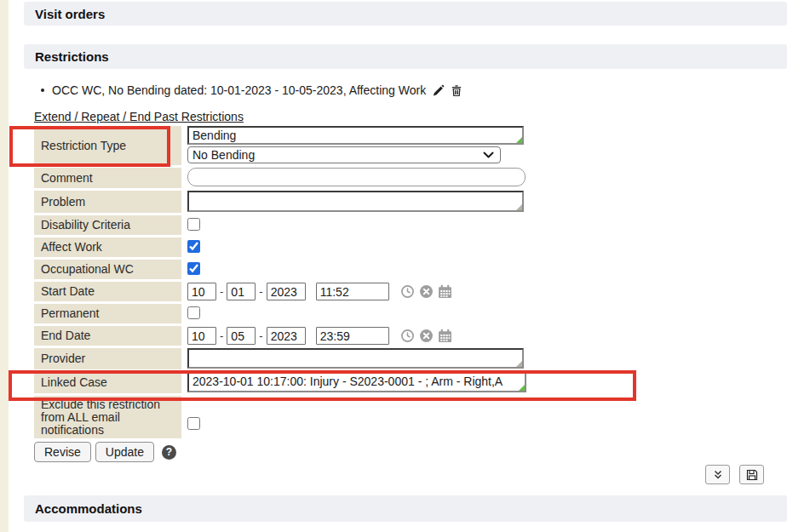 The height and width of the screenshot is (532, 787). Describe the element at coordinates (194, 247) in the screenshot. I see `affect-work-checkbox` at that location.